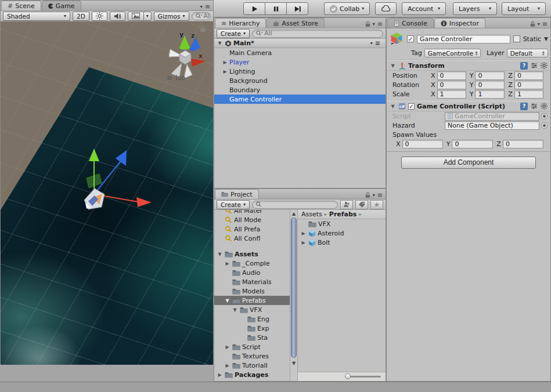 This screenshot has height=392, width=551. I want to click on object-picker-icon, so click(545, 125).